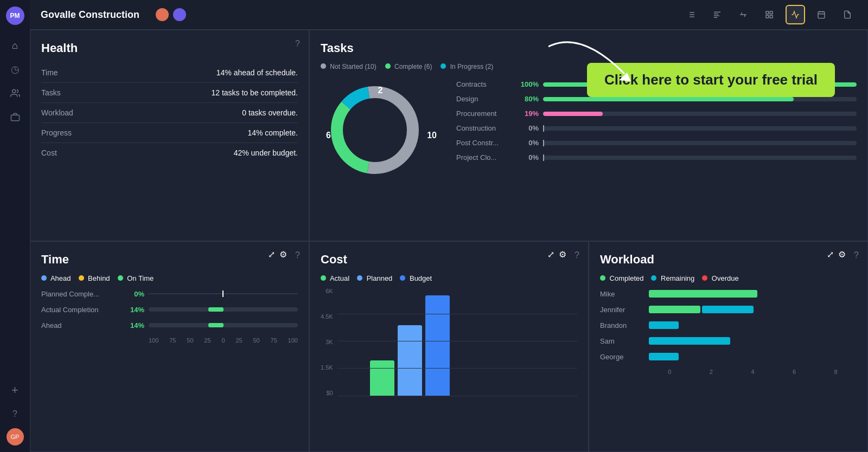  Describe the element at coordinates (449, 342) in the screenshot. I see `cost-chart: 6K 4.5K 3K 1.5K $0` at that location.